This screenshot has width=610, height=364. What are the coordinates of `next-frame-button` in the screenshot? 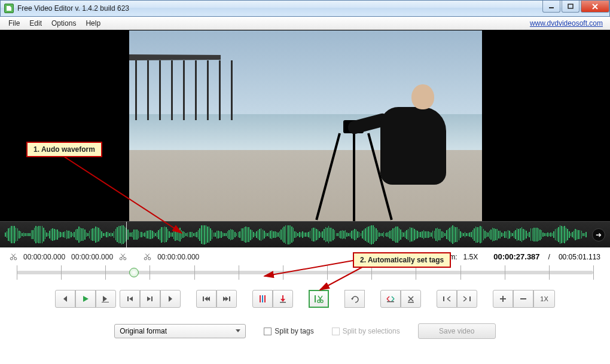 It's located at (150, 299).